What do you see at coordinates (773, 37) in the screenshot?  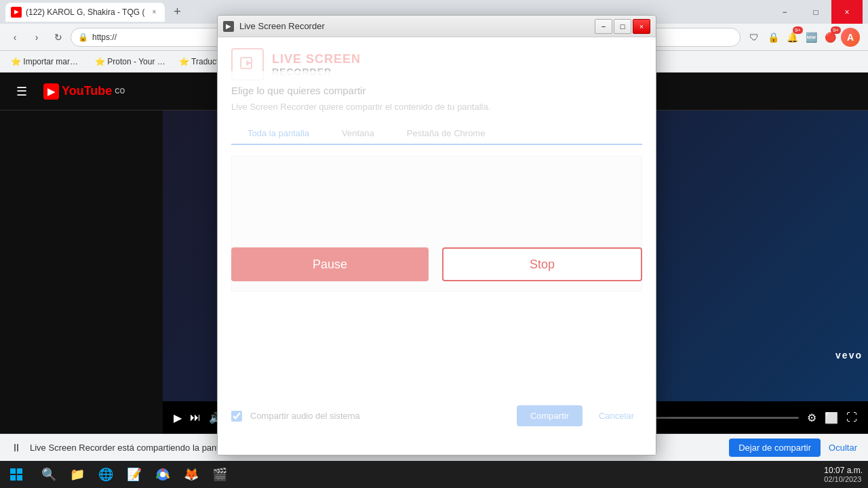 I see `shield-extension: 🔒` at bounding box center [773, 37].